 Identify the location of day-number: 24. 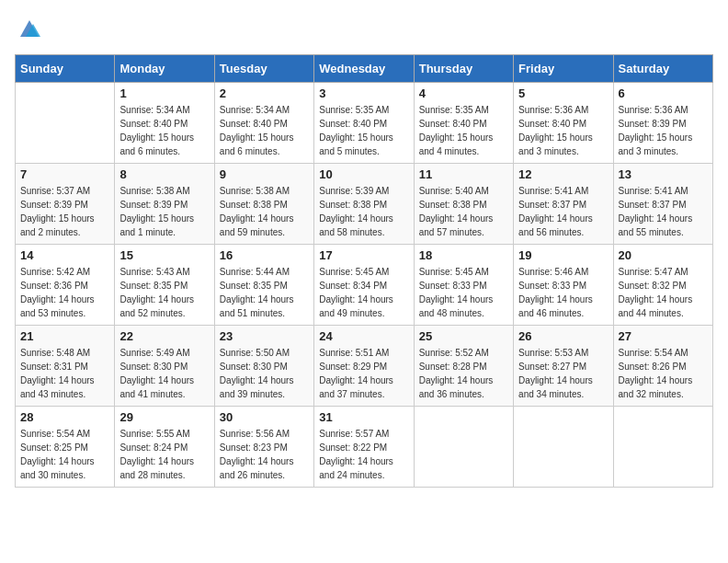
(364, 337).